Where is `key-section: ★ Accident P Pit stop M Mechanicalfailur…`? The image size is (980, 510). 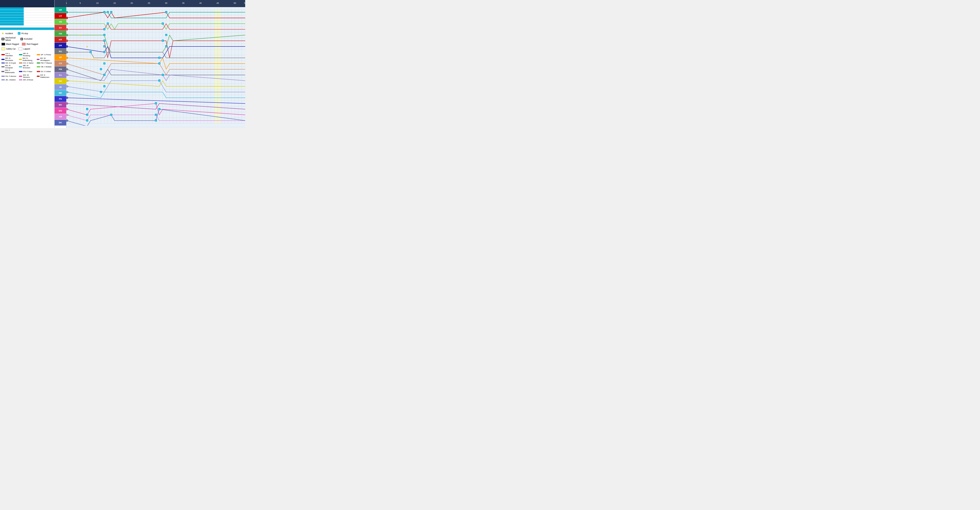 key-section: ★ Accident P Pit stop M Mechanicalfailur… is located at coordinates (27, 54).